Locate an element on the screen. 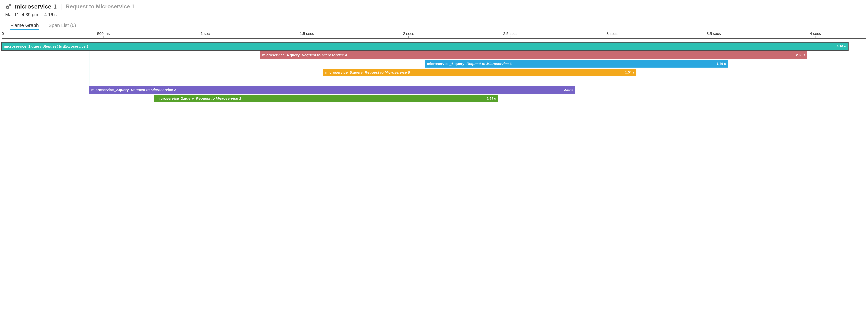 The image size is (868, 317). axis-tick-label: 500 ms is located at coordinates (104, 34).